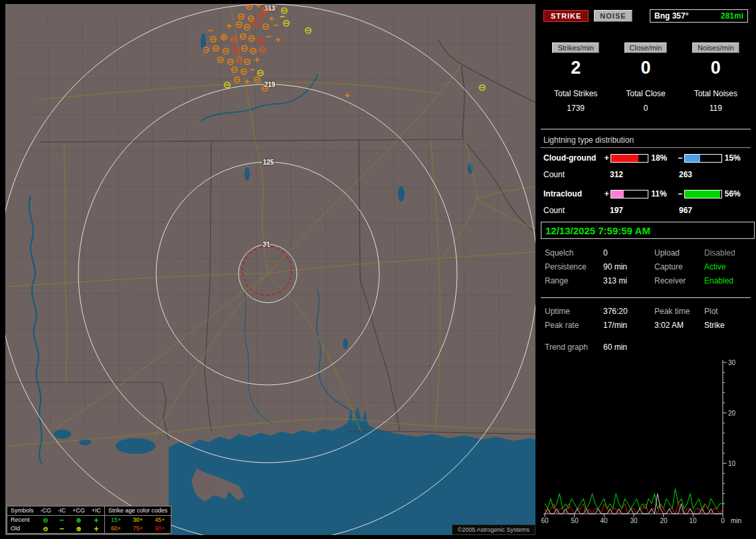 The width and height of the screenshot is (756, 539). I want to click on datetime-box: 12/13/2025 7:59:59 AM, so click(648, 230).